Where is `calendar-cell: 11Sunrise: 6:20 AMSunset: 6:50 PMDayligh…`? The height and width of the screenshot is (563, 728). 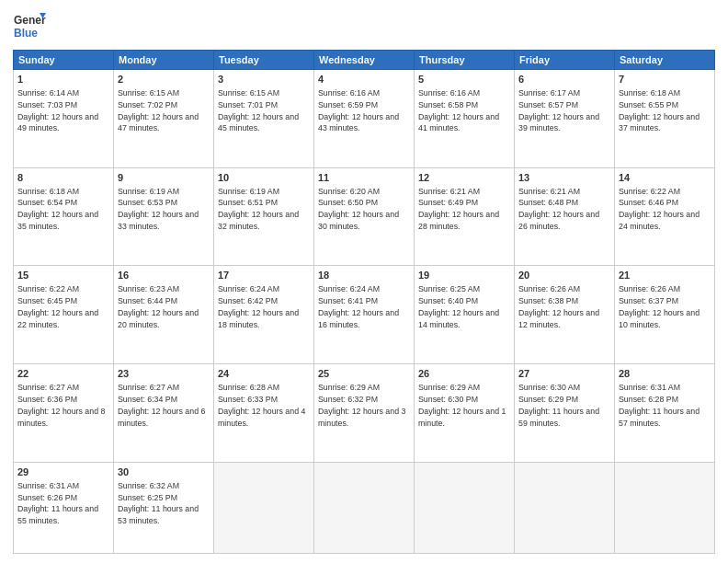 calendar-cell: 11Sunrise: 6:20 AMSunset: 6:50 PMDayligh… is located at coordinates (364, 217).